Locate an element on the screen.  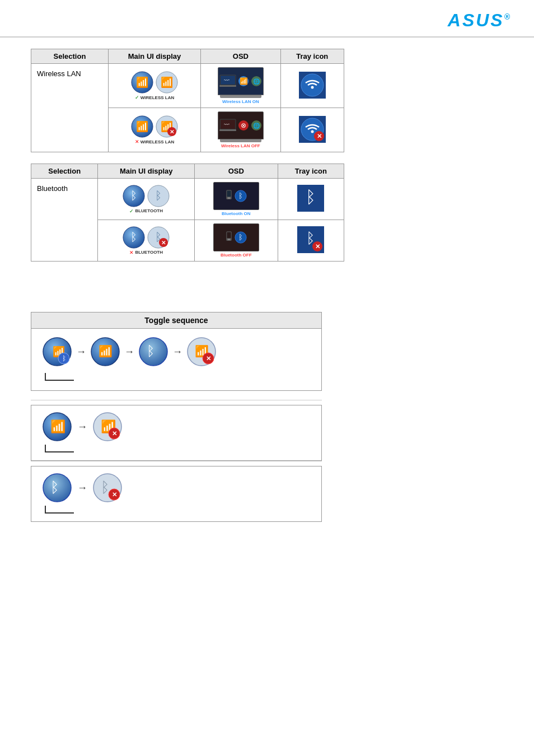
wlan-off-osd-label: Wireless LAN OFF is located at coordinates (241, 146).